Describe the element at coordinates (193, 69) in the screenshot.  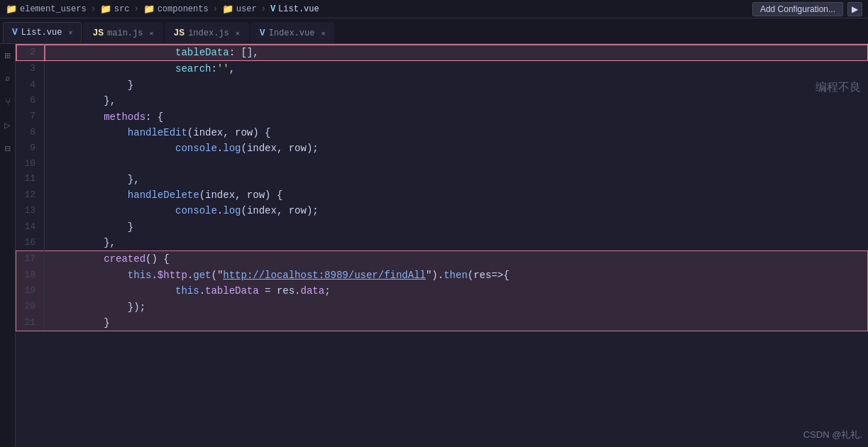
I see `property-key-token: search` at that location.